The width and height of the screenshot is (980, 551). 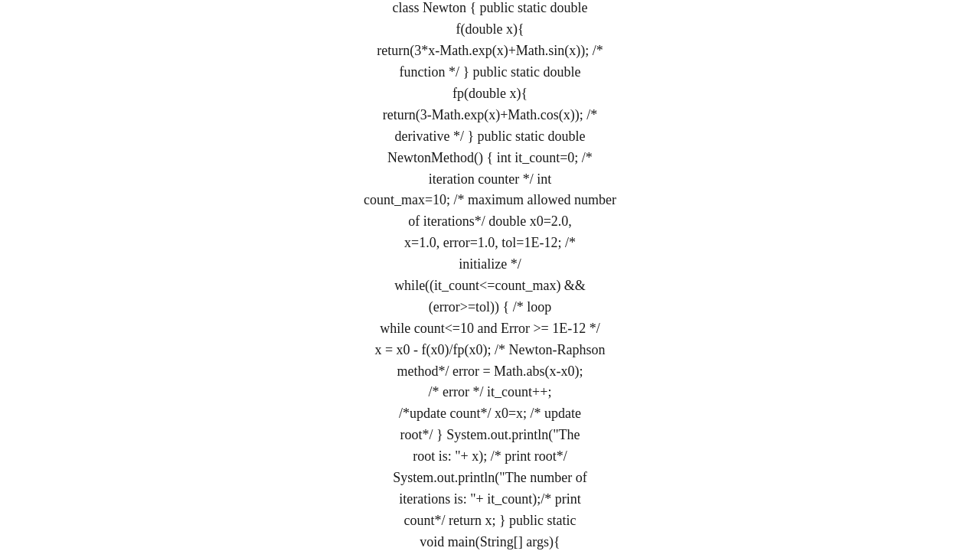 What do you see at coordinates (490, 180) in the screenshot?
I see `code-line: iteration counter */ int` at bounding box center [490, 180].